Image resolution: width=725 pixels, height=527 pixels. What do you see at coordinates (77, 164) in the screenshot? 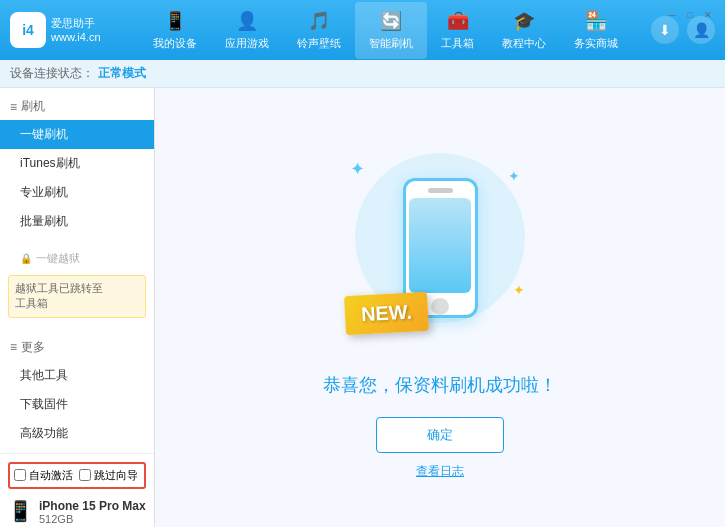
I see `sidebar-item-itunes-flash: iTunes刷机` at bounding box center [77, 164].